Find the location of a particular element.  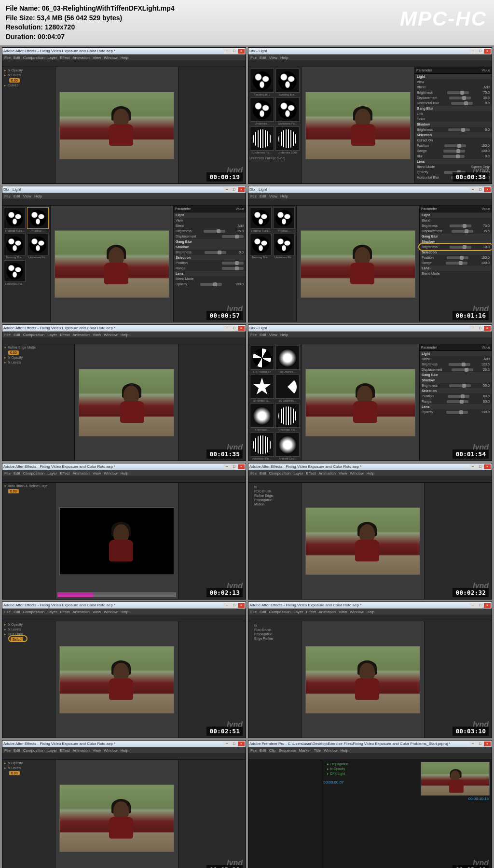

source-monitor is located at coordinates (285, 814).